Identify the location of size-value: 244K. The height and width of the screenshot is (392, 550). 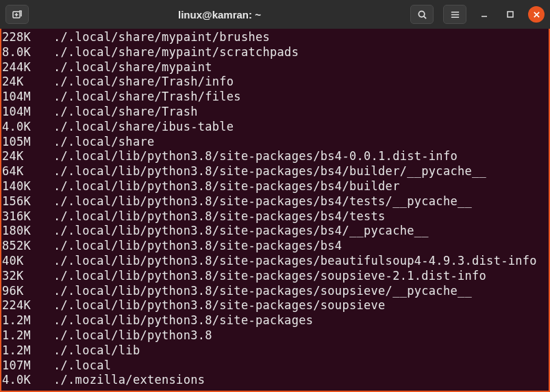
(27, 68).